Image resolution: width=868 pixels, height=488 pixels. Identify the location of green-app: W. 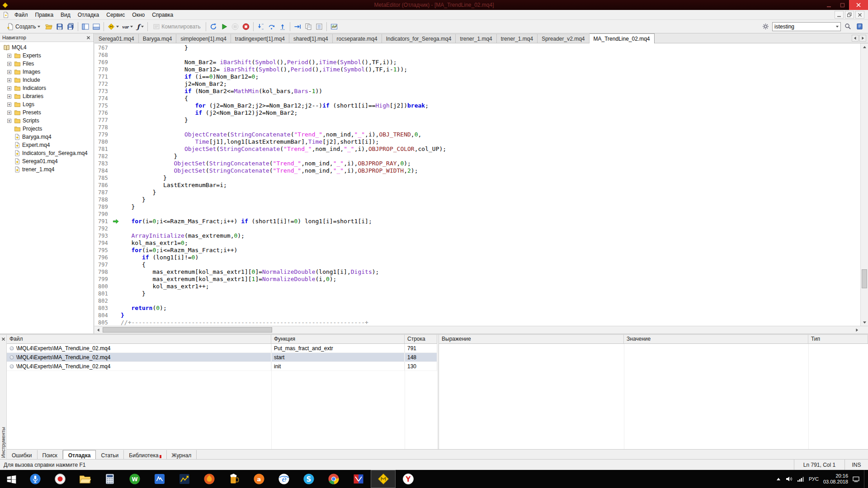
(135, 479).